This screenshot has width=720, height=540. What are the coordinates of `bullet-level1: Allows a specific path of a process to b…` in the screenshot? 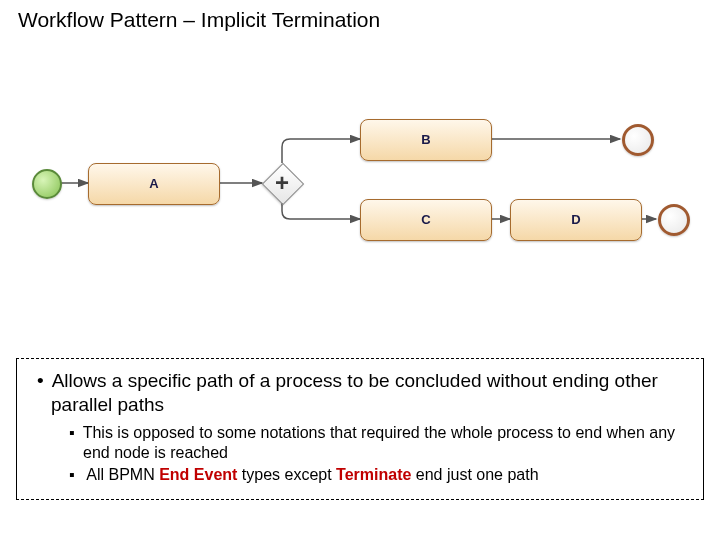 It's located at (360, 393).